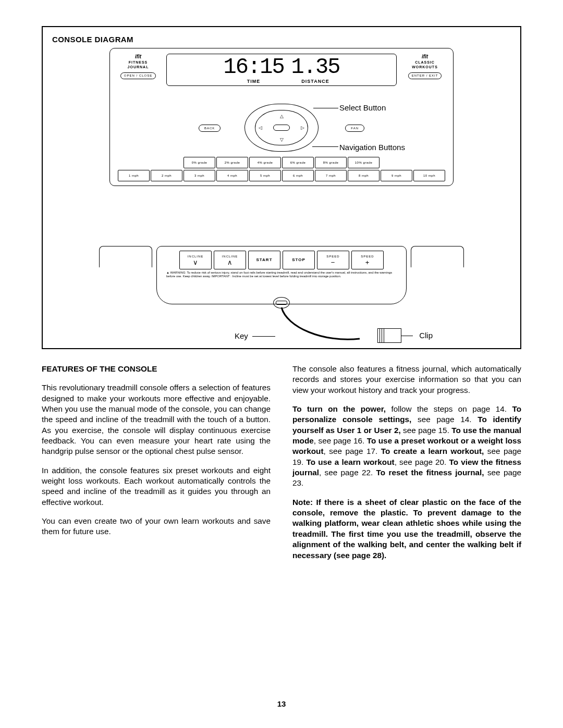  What do you see at coordinates (133, 176) in the screenshot?
I see `mph-1: 1 mph` at bounding box center [133, 176].